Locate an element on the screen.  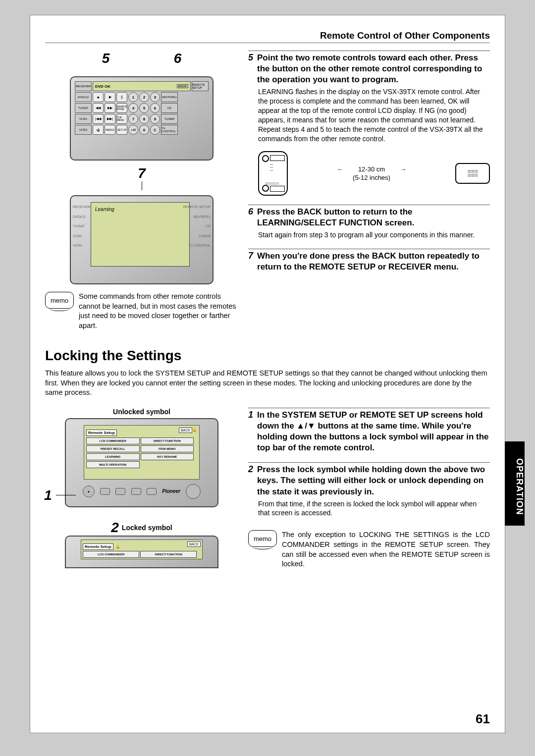
memo-note-1: memo Some commands from other remote con… is located at coordinates (142, 311).